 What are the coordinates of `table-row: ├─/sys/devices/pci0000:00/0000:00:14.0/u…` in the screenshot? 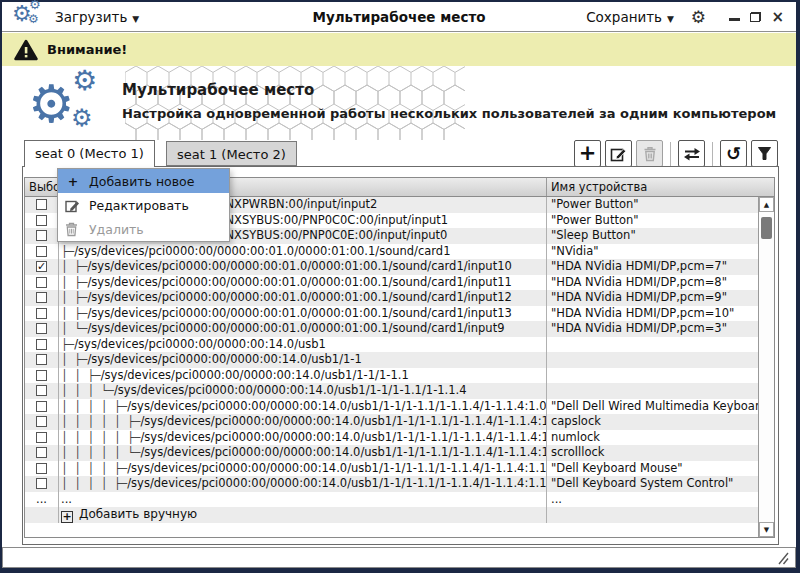 It's located at (392, 345).